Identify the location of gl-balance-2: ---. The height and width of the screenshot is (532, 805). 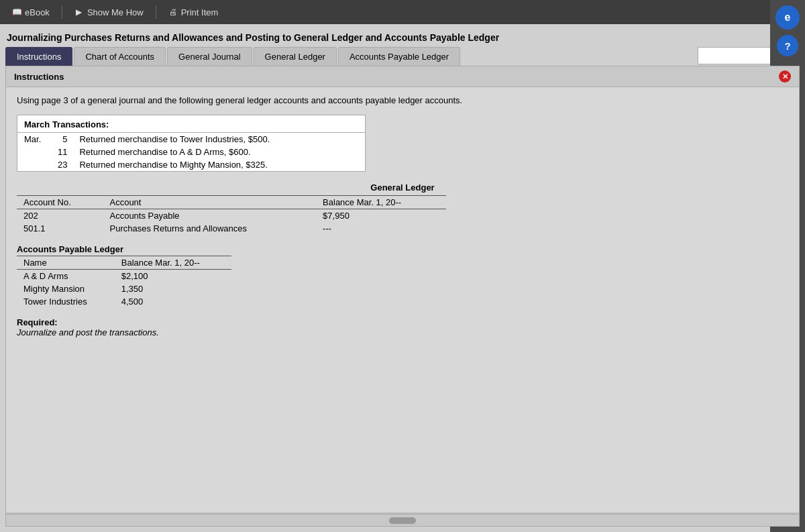
(381, 228).